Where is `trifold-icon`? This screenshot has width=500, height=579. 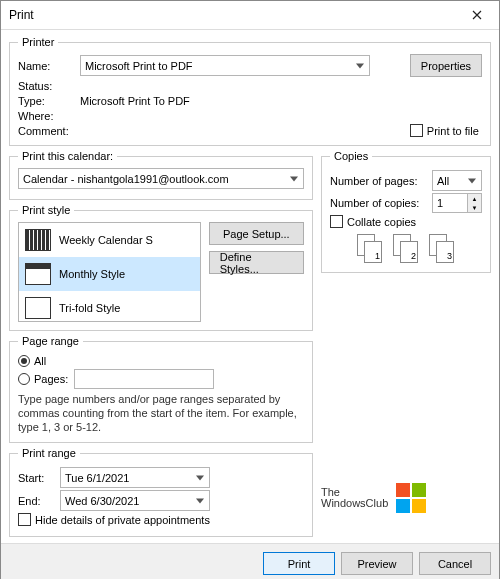 trifold-icon is located at coordinates (38, 308).